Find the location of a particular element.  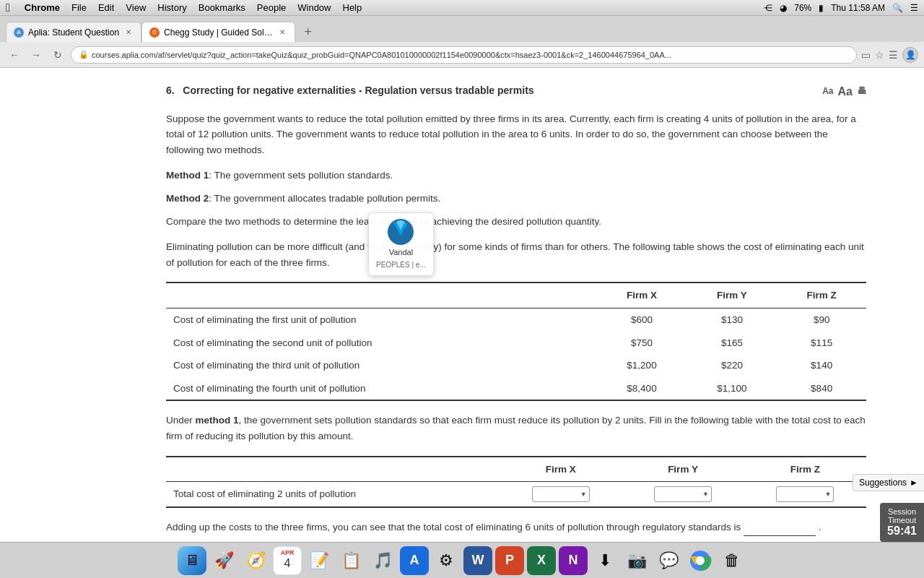

row2-firm-y: $165 is located at coordinates (732, 343).